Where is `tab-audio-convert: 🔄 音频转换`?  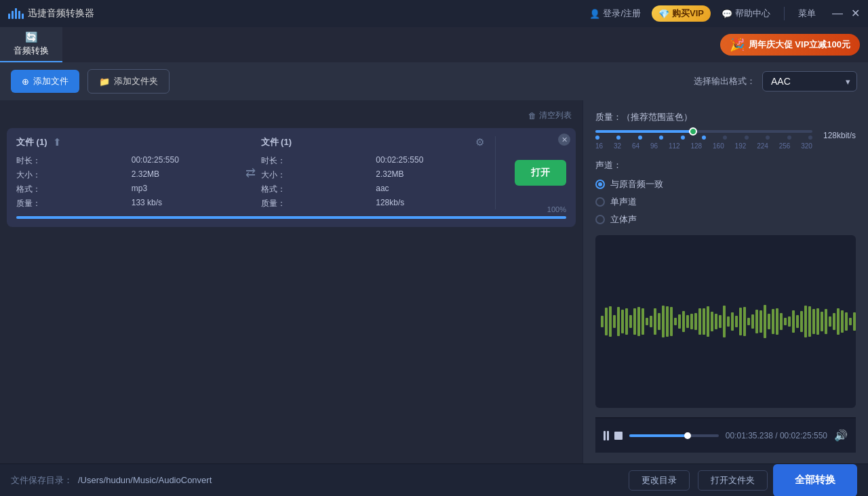 tab-audio-convert: 🔄 音频转换 is located at coordinates (31, 45).